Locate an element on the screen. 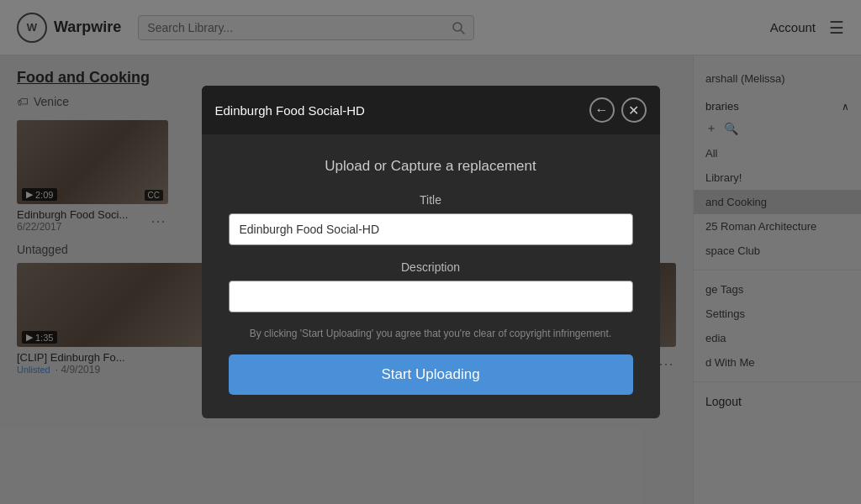  title-label: Title is located at coordinates (430, 200).